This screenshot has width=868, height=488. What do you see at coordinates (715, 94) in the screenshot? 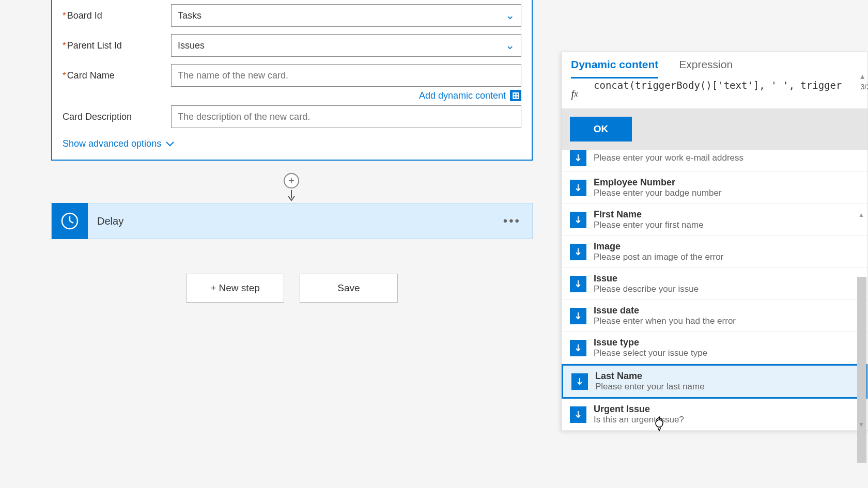
I see `formula-row: fx concat(triggerBody()['text'], ' ', tr…` at bounding box center [715, 94].